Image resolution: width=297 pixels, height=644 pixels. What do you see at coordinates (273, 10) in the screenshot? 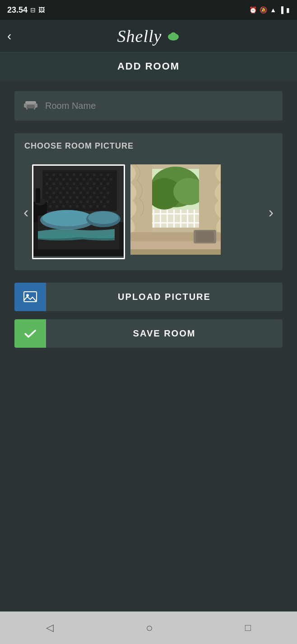
I see `wifi-icon: ▲` at bounding box center [273, 10].